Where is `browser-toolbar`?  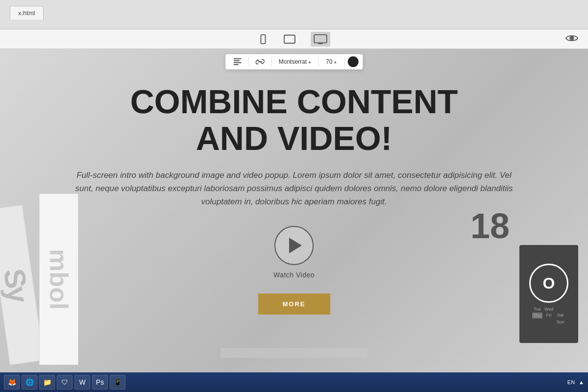
browser-toolbar is located at coordinates (294, 39).